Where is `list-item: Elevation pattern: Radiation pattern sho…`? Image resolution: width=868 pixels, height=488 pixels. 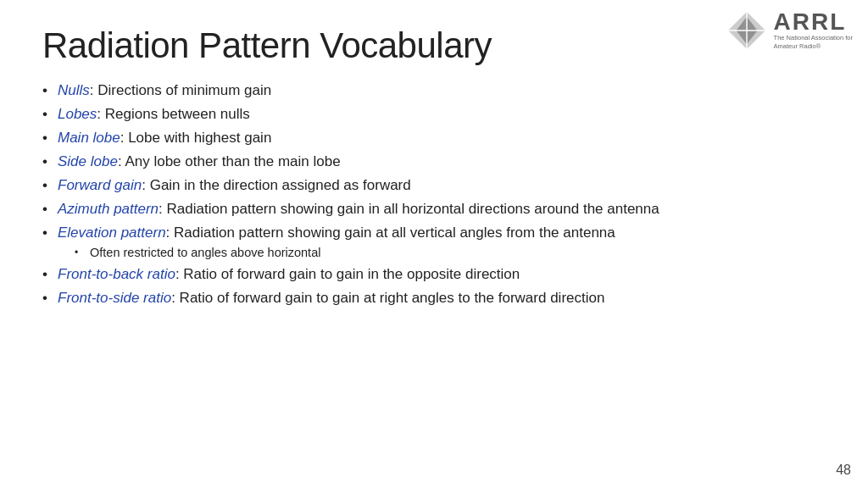
list-item: Elevation pattern: Radiation pattern sho… is located at coordinates (434, 242).